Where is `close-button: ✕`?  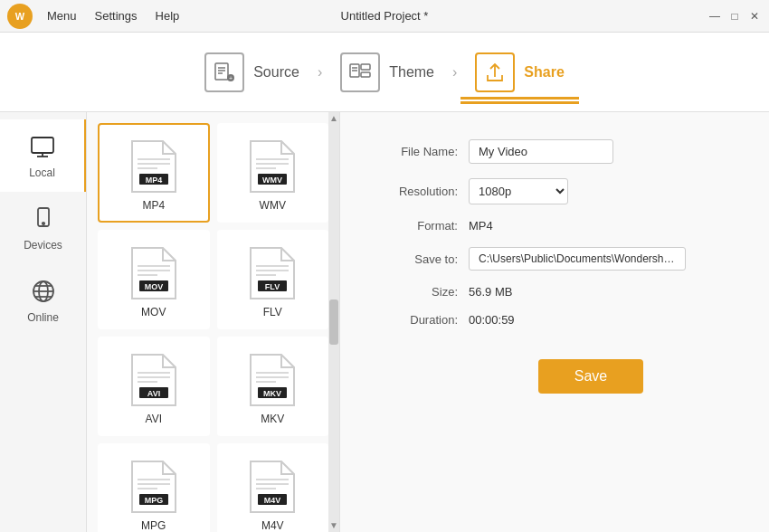 close-button: ✕ is located at coordinates (755, 16).